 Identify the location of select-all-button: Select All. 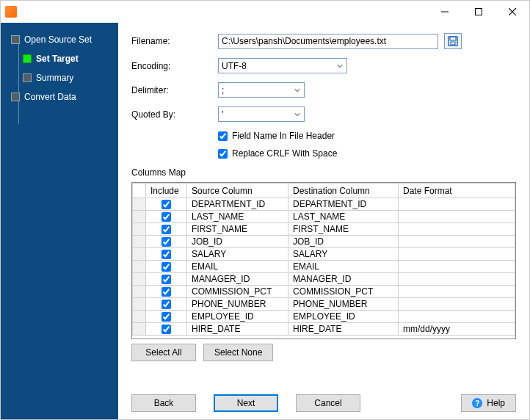
(164, 352).